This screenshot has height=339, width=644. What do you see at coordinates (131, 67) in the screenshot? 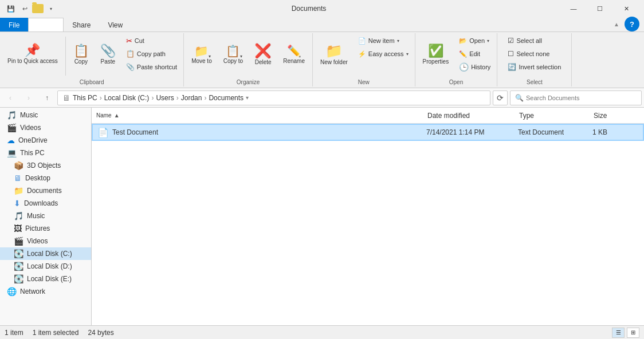
I see `paste-shortcut-icon: 📎` at bounding box center [131, 67].